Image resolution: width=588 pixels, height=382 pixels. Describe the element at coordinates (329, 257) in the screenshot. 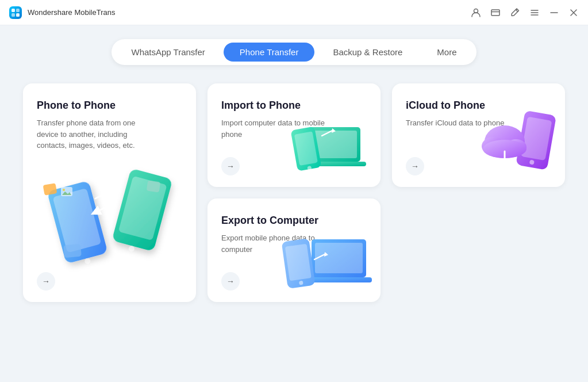

I see `export-illustration` at that location.